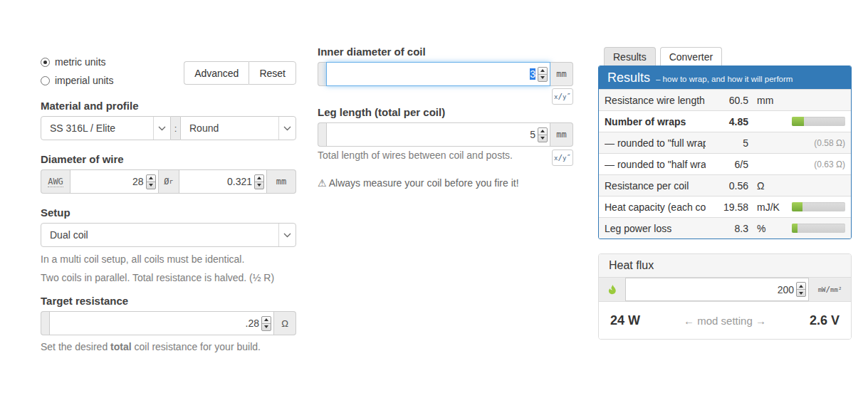 Image resolution: width=868 pixels, height=393 pixels. Describe the element at coordinates (169, 182) in the screenshot. I see `diameter-symbol-addon: Ør` at that location.